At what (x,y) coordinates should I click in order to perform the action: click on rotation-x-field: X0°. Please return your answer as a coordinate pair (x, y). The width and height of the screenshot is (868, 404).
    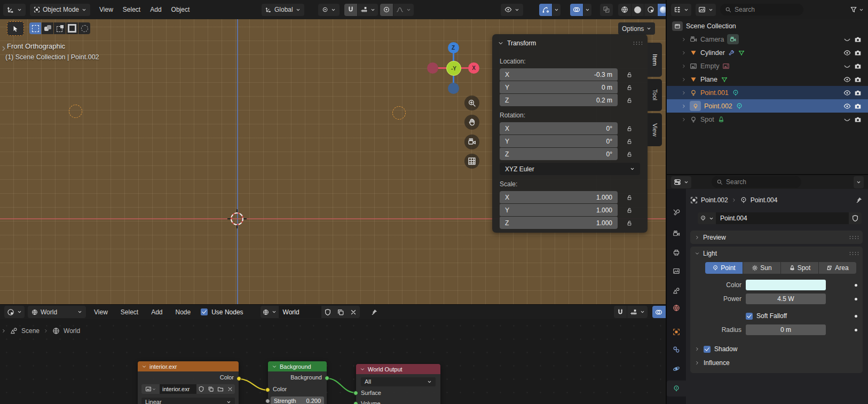
    Looking at the image, I should click on (558, 128).